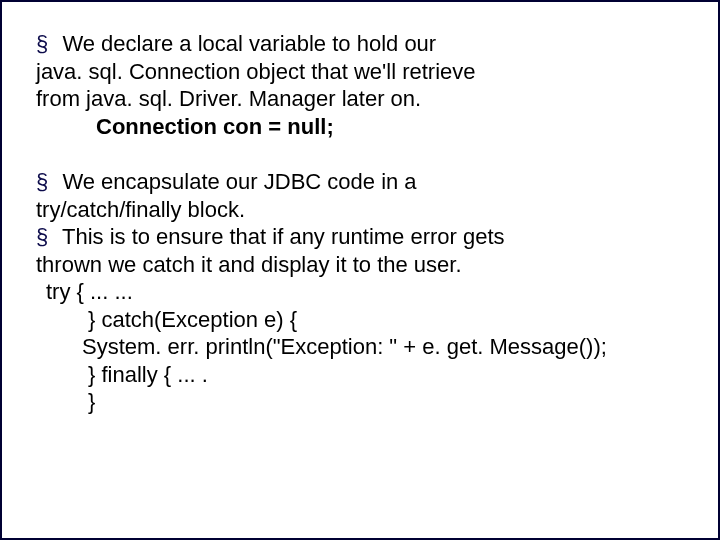 Image resolution: width=720 pixels, height=540 pixels. Describe the element at coordinates (84, 292) in the screenshot. I see `p2-code1: try { ... ...` at that location.